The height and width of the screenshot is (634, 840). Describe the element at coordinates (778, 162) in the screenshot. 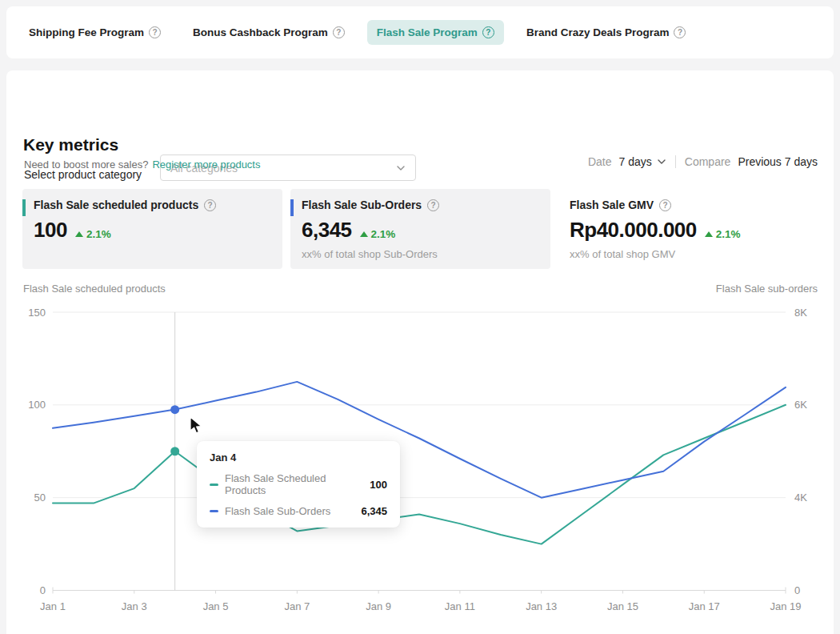

I see `compare-period-select: Previous 7 days` at that location.